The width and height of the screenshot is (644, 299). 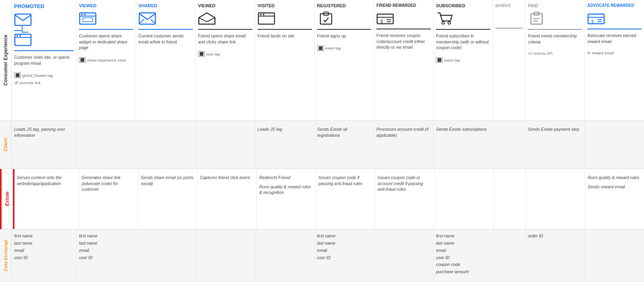 I want to click on client-col-10: Sends Extole payment step, so click(x=555, y=145).